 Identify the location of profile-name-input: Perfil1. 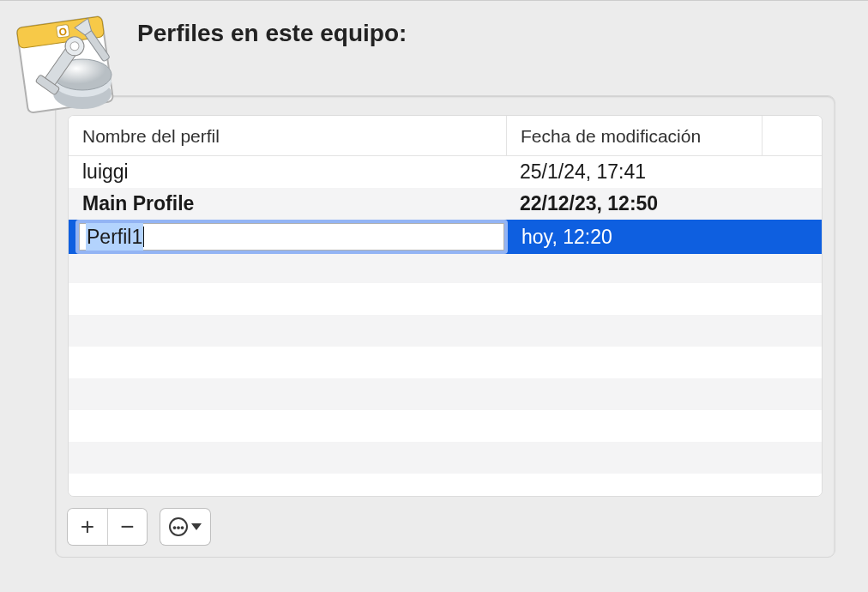
(292, 237).